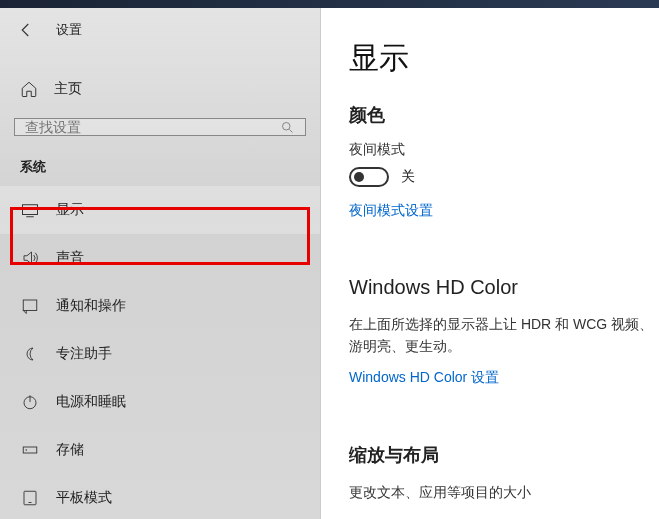  Describe the element at coordinates (288, 128) in the screenshot. I see `search-icon` at that location.